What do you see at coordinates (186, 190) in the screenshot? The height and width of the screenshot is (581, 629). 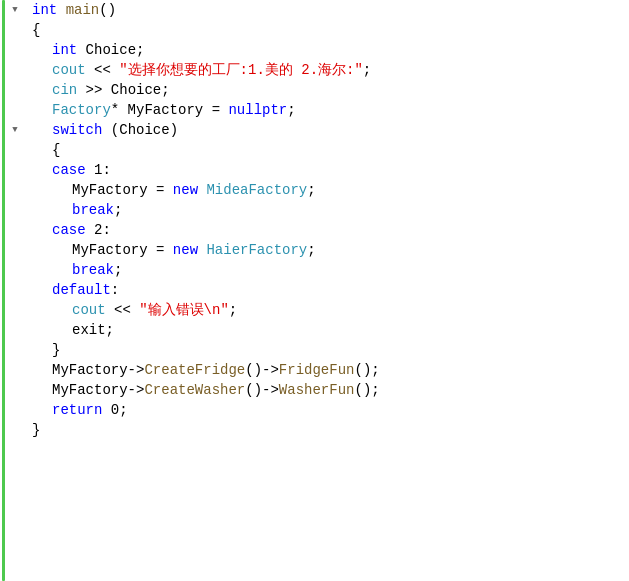 I see `keyword-new1: new` at bounding box center [186, 190].